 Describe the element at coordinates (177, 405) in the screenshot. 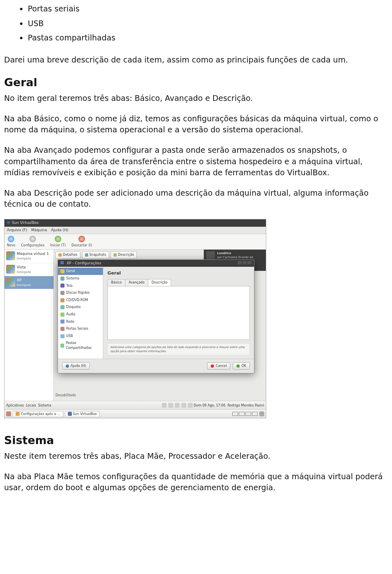

I see `panel-tray` at that location.